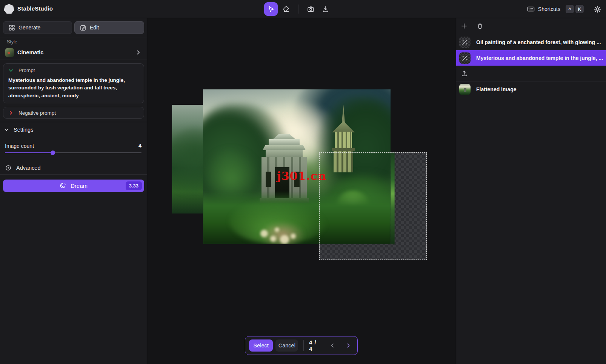 The width and height of the screenshot is (606, 364). What do you see at coordinates (531, 58) in the screenshot?
I see `layer-row-mysterious-temple: Mysterious and abandoned temple in the j…` at bounding box center [531, 58].